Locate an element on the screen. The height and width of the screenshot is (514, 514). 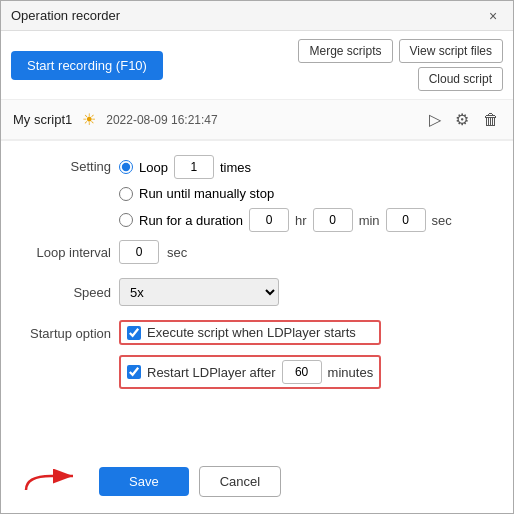
sec-label: sec is located at coordinates (442, 220).